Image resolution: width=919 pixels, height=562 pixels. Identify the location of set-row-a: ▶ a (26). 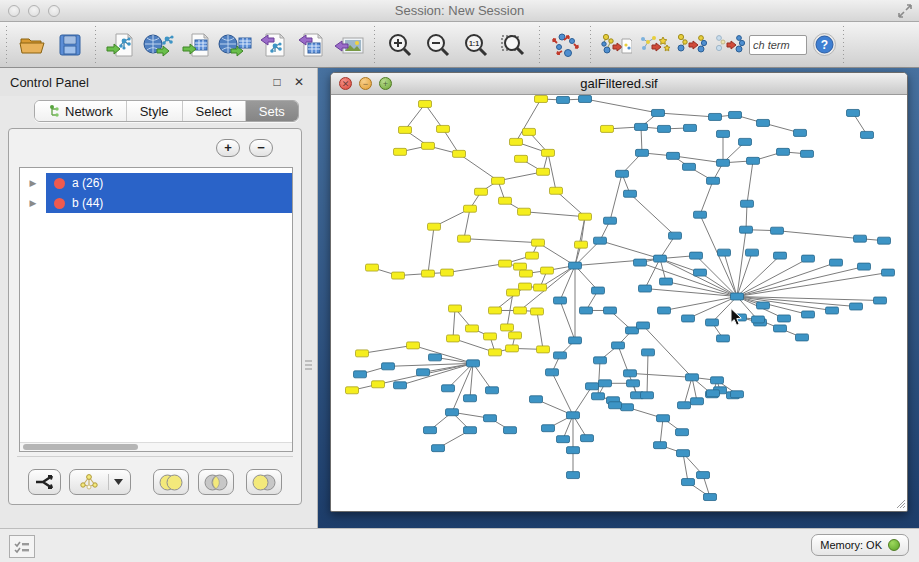
(156, 183).